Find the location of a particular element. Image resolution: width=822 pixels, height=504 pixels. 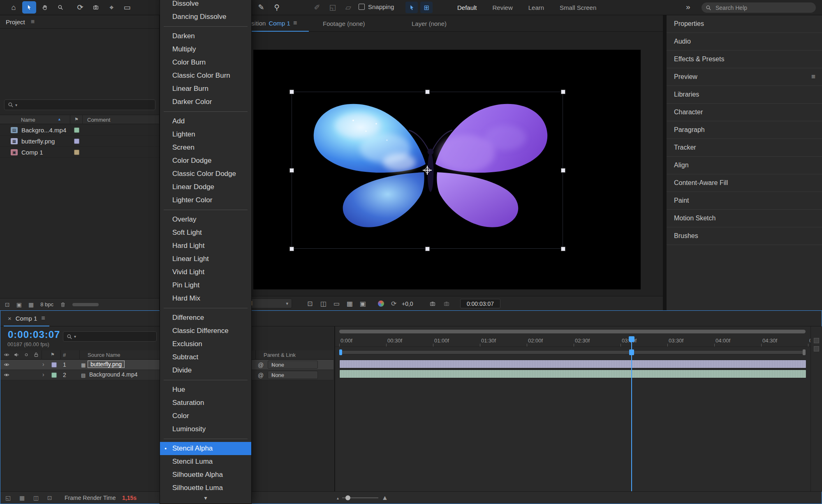

blend-mode-item: Difference is located at coordinates (206, 318).